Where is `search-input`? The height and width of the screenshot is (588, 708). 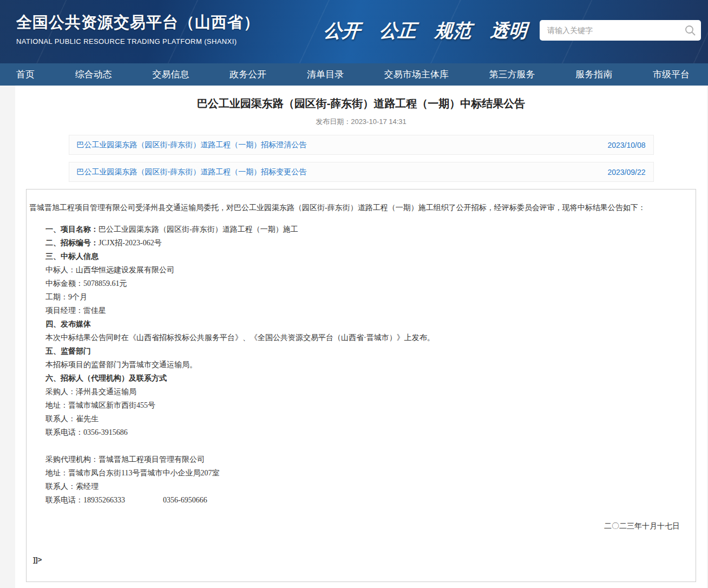 search-input is located at coordinates (615, 30).